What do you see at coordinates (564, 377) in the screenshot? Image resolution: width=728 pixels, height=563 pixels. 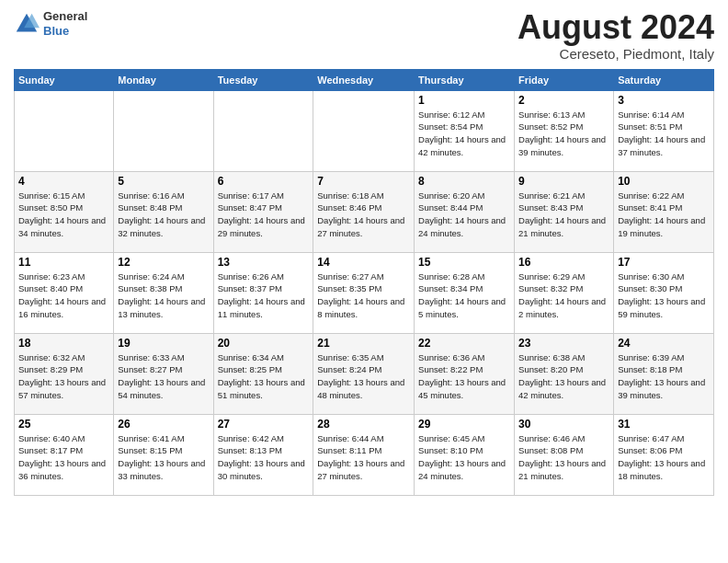 I see `day-info: Sunrise: 6:38 AM Sunset: 8:20 PM Dayligh…` at bounding box center [564, 377].